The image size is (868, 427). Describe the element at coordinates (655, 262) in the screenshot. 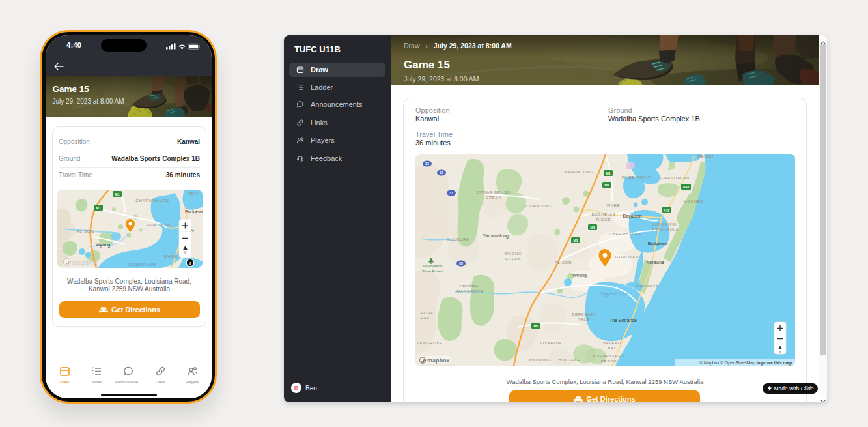

I see `svg-text: Noraville` at that location.